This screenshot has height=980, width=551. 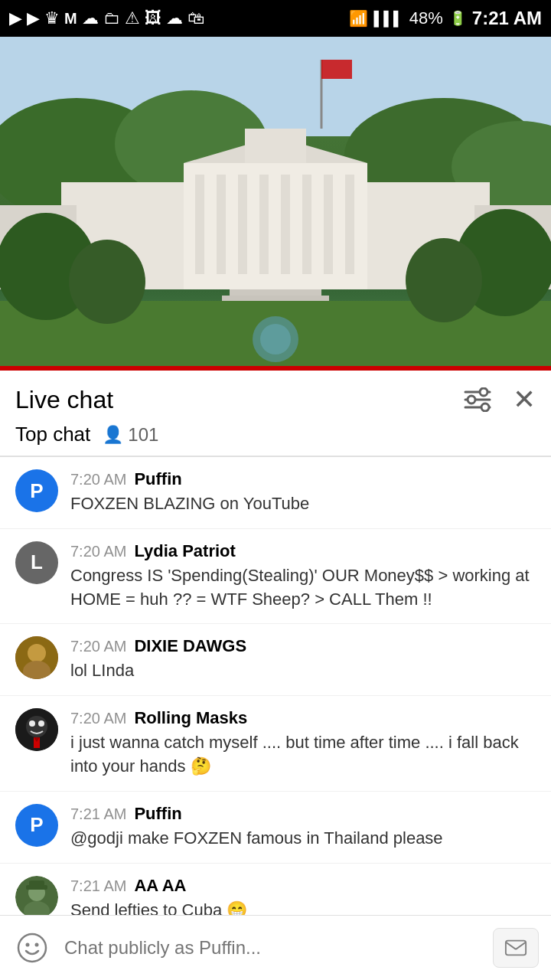 What do you see at coordinates (303, 577) in the screenshot?
I see `message-content: 7:20 AM Lydia Patriot Congress IS 'Spend…` at bounding box center [303, 577].